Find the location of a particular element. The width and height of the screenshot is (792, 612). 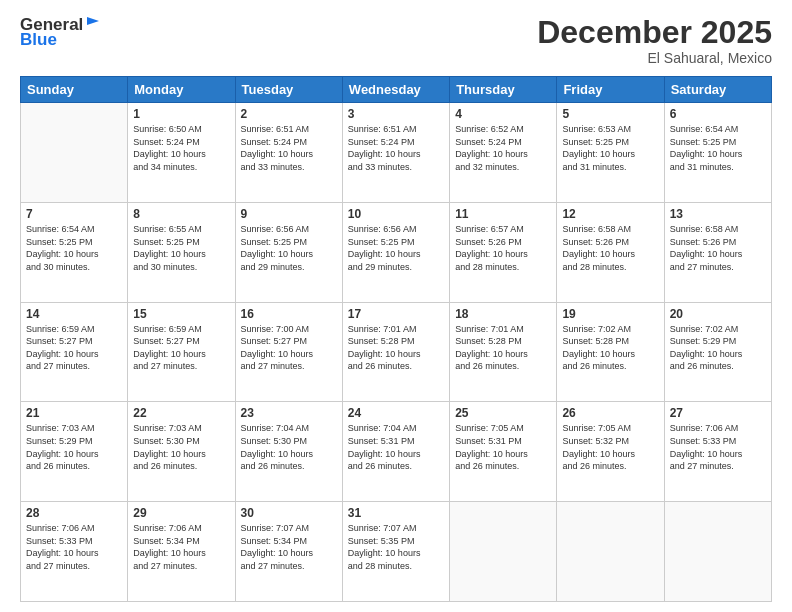

table-row: 11Sunrise: 6:57 AM Sunset: 5:26 PM Dayli… is located at coordinates (504, 252).